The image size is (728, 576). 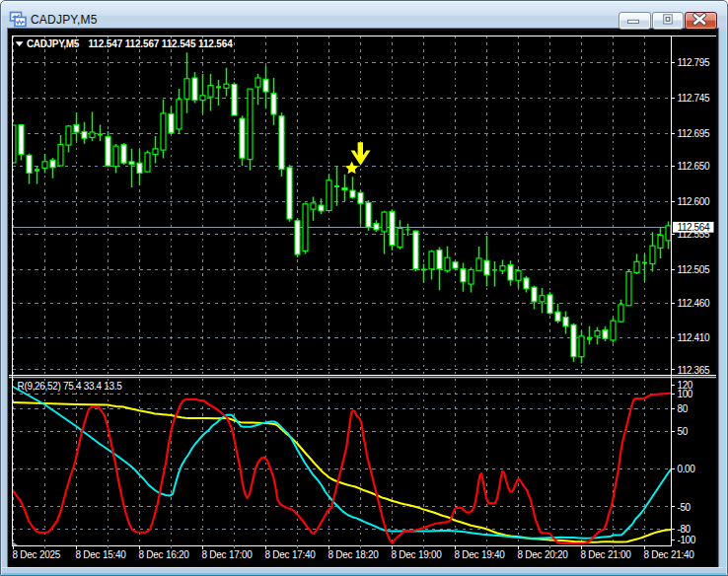 What do you see at coordinates (685, 507) in the screenshot?
I see `svg-text: -50` at bounding box center [685, 507].